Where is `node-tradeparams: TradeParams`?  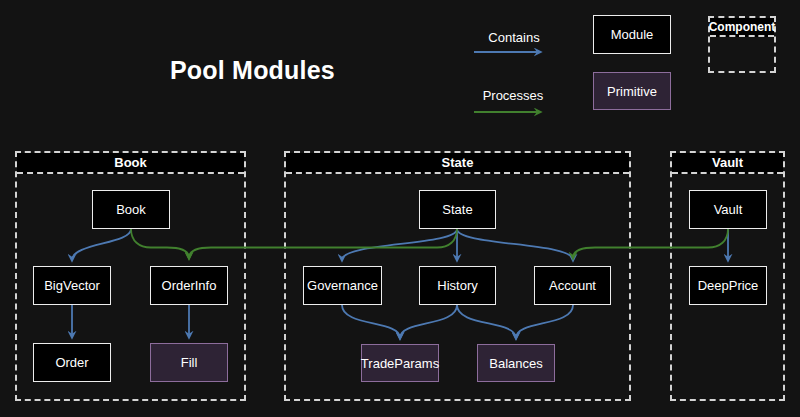
node-tradeparams: TradeParams is located at coordinates (400, 363).